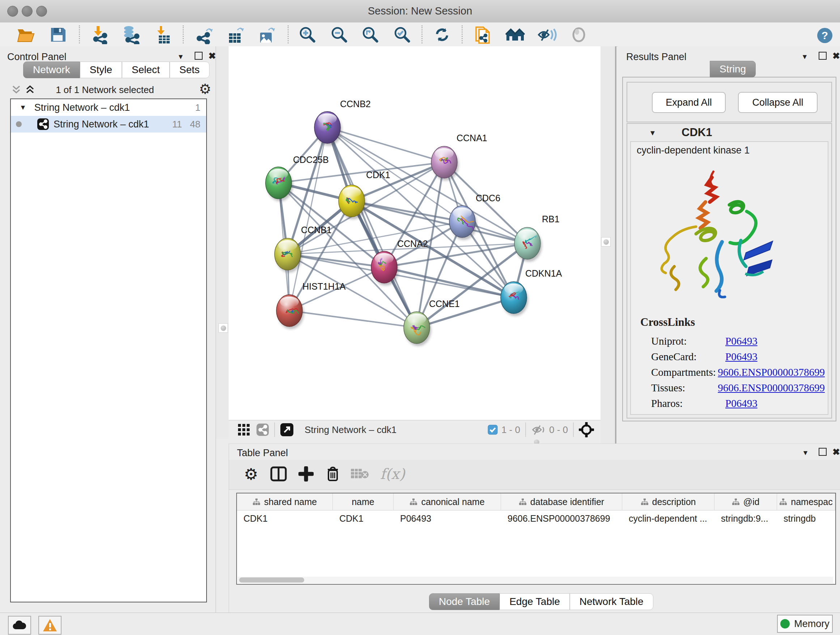 The width and height of the screenshot is (840, 635). Describe the element at coordinates (606, 242) in the screenshot. I see `right-splitter-handle` at that location.